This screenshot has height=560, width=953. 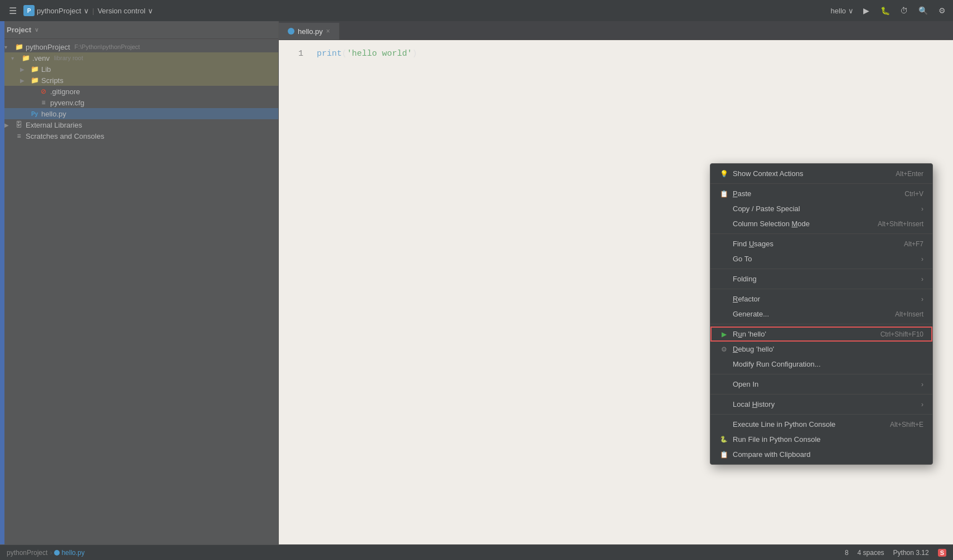 I want to click on cm-debug-hello-label: Debug 'hello', so click(x=753, y=349).